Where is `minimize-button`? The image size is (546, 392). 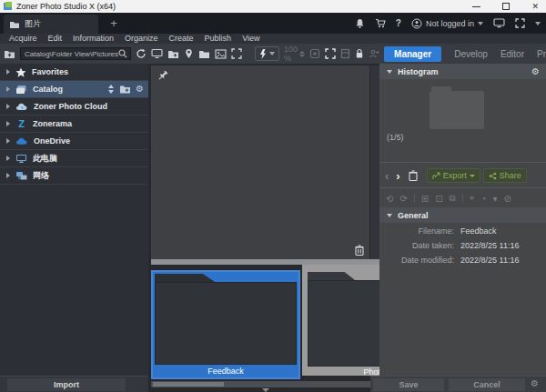 minimize-button is located at coordinates (477, 7).